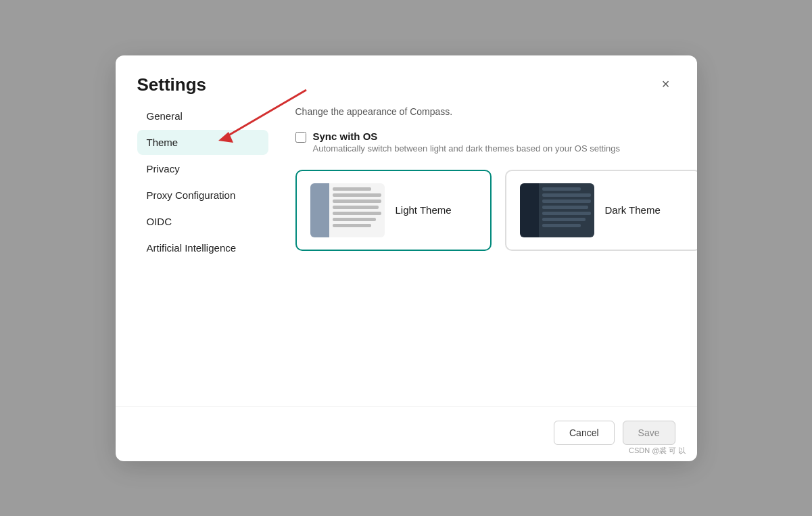 This screenshot has width=812, height=516. What do you see at coordinates (406, 80) in the screenshot?
I see `dialog-header: Settings ×` at bounding box center [406, 80].